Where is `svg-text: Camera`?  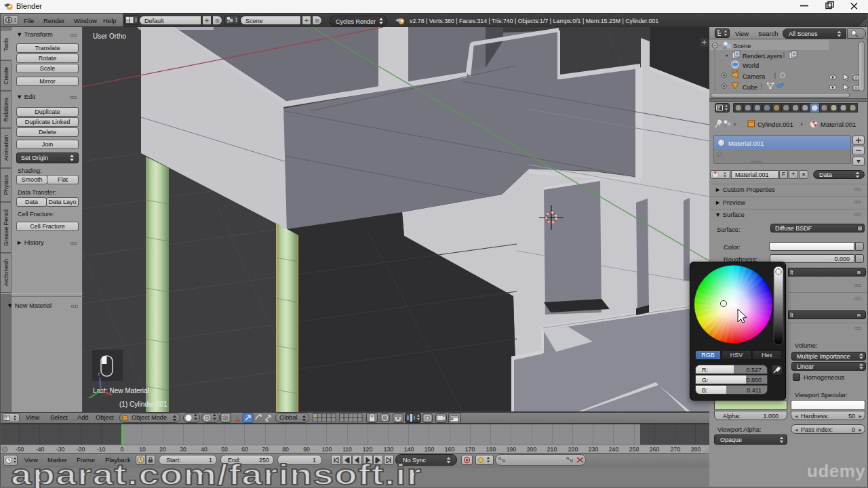 svg-text: Camera is located at coordinates (754, 77).